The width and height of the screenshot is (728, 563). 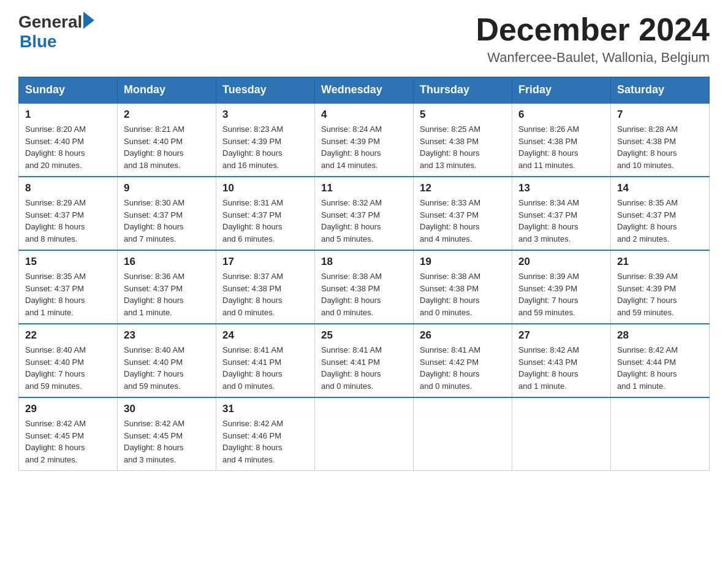 I want to click on day-info: Sunrise: 8:24 AM Sunset: 4:39 PM Dayligh…, so click(x=364, y=147).